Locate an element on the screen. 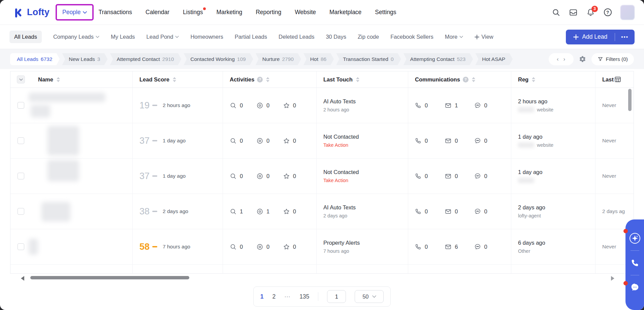  tab-company-leads: Company Leads is located at coordinates (76, 37).